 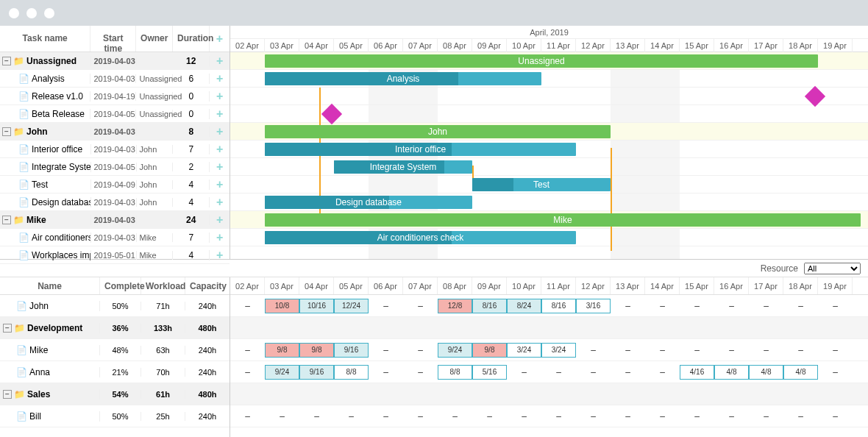 What do you see at coordinates (191, 61) in the screenshot?
I see `task-duration: 12` at bounding box center [191, 61].